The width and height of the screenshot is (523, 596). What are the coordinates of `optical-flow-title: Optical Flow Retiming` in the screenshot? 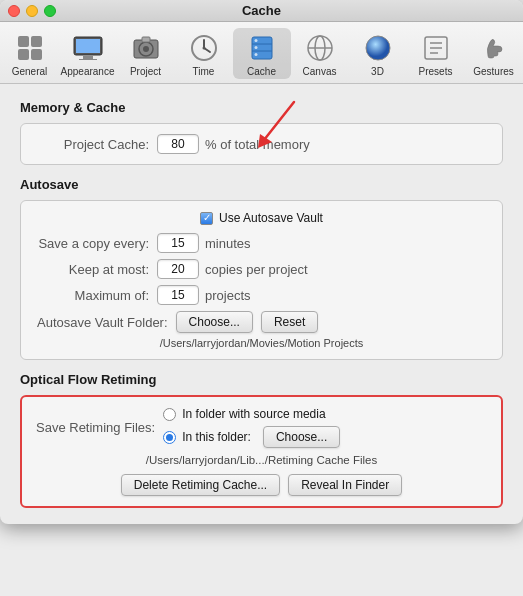 It's located at (262, 380).